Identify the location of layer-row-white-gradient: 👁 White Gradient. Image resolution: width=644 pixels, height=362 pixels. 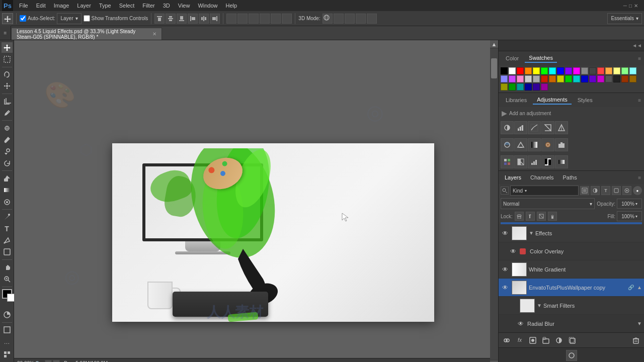
(572, 269).